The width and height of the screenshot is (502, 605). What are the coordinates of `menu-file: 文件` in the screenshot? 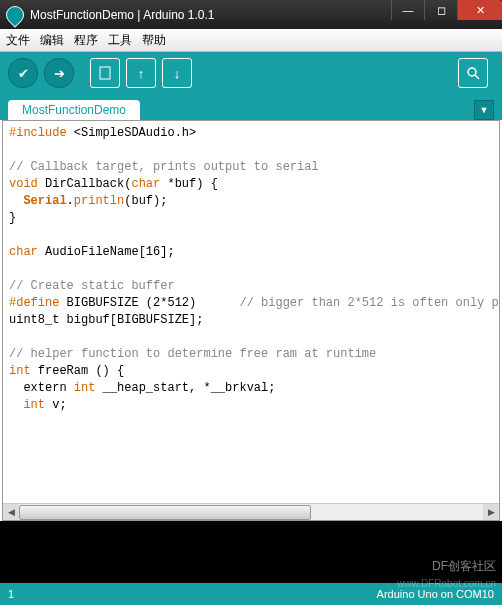 It's located at (18, 40).